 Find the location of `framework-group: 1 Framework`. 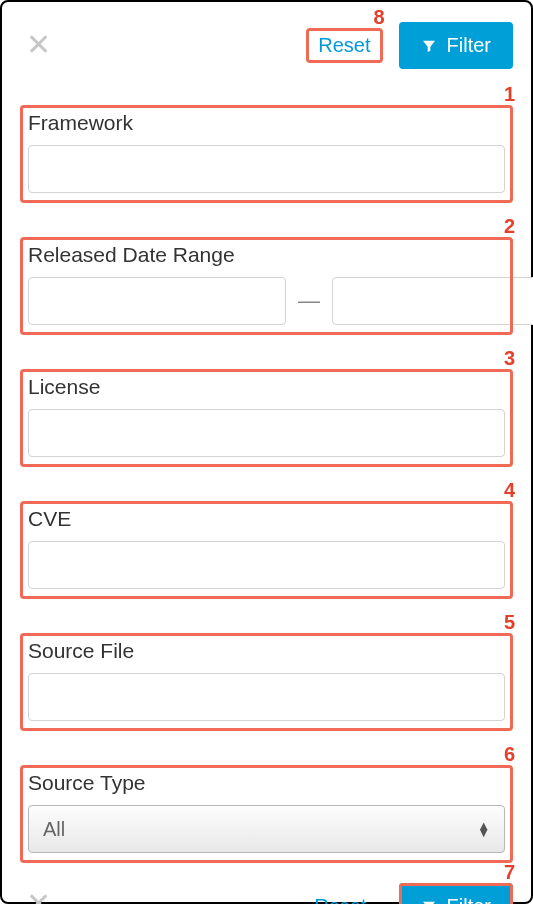

framework-group: 1 Framework is located at coordinates (266, 154).